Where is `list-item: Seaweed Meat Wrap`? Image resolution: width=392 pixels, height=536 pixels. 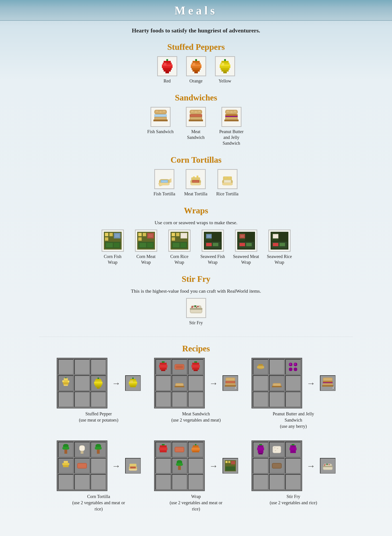
list-item: Seaweed Meat Wrap is located at coordinates (246, 247).